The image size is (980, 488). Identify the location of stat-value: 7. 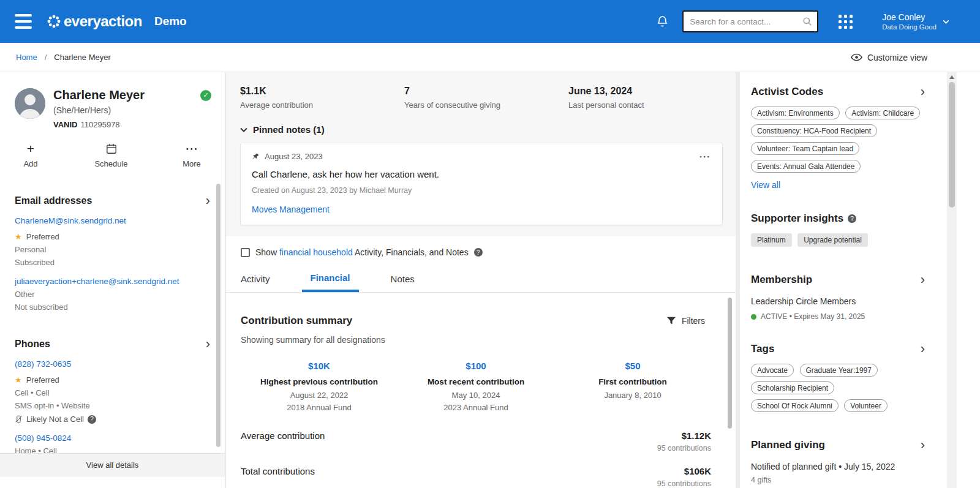
(486, 91).